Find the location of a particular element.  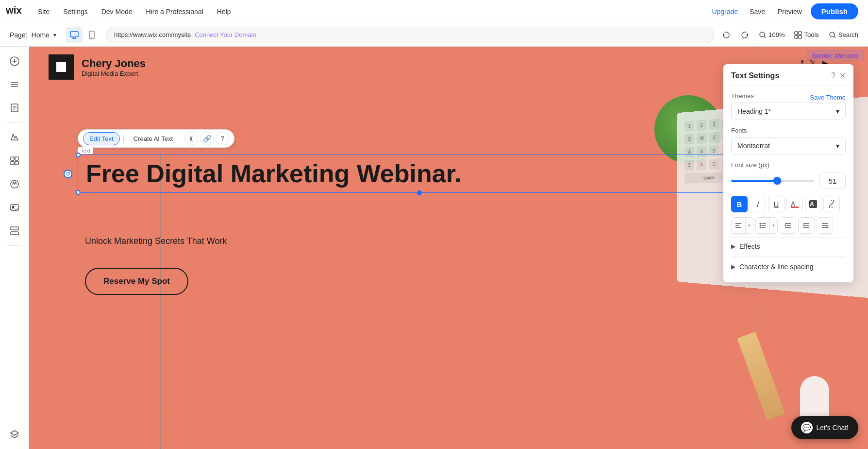

redo-button is located at coordinates (745, 35).